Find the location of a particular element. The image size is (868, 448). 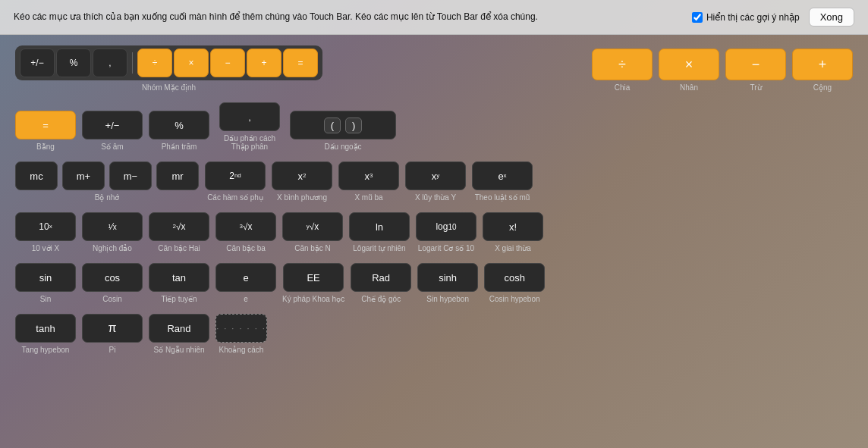

key-rad-label: Chế độ góc is located at coordinates (381, 299).